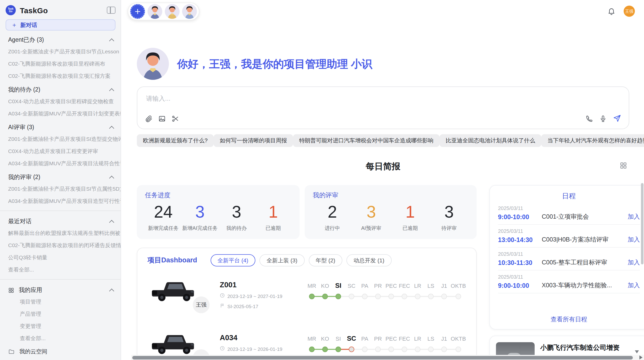 Image resolution: width=644 pixels, height=360 pixels. I want to click on schedule-event: 2025/03/11 9:00-10:00 X003-车辆动力学性能验... 加…, so click(569, 282).